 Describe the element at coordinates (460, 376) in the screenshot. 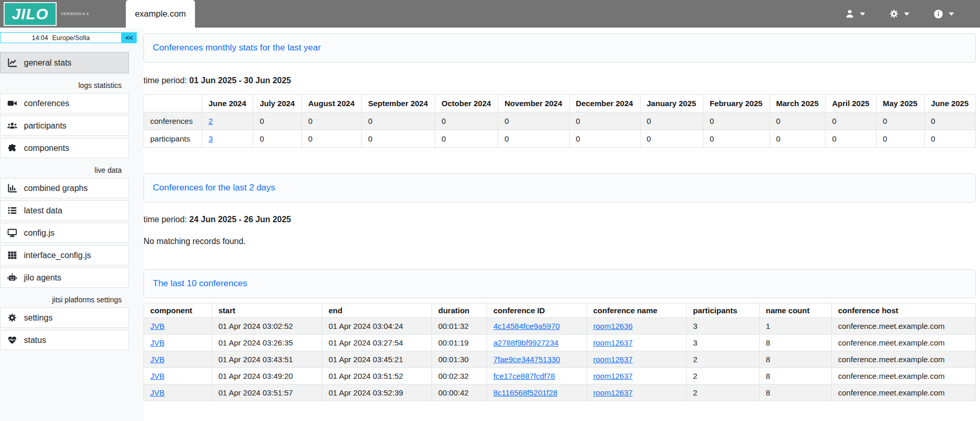

I see `cell-duration: 00:02:32` at that location.